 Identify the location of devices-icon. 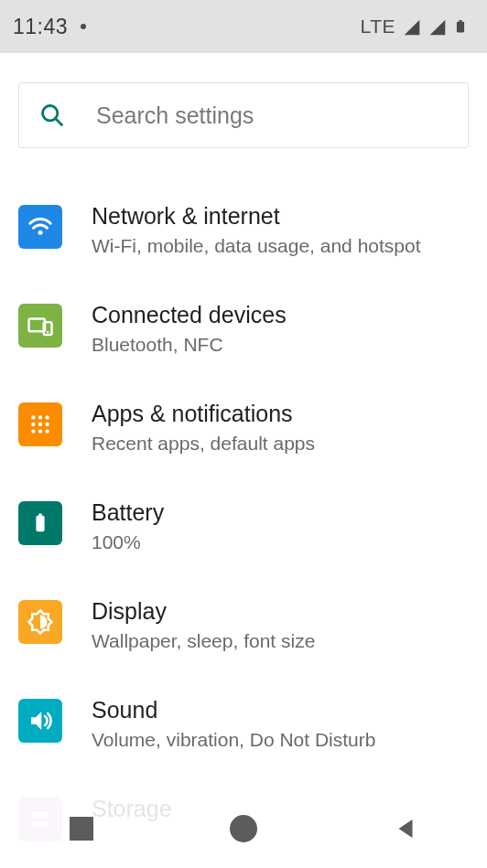
(40, 326).